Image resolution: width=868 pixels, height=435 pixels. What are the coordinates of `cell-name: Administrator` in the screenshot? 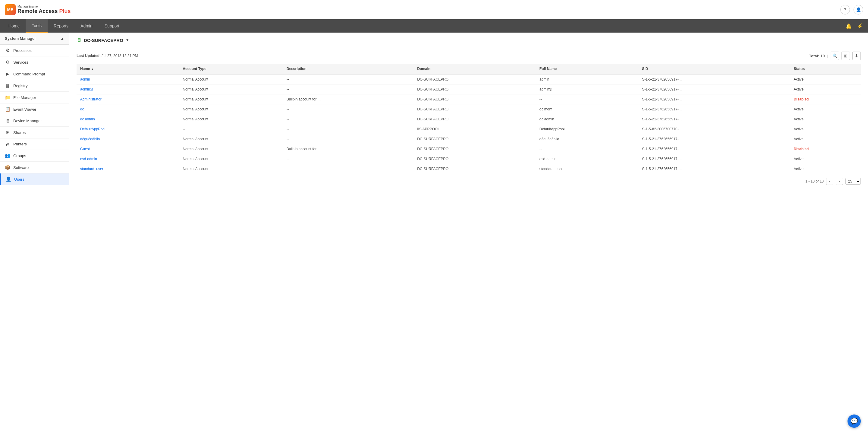 It's located at (128, 99).